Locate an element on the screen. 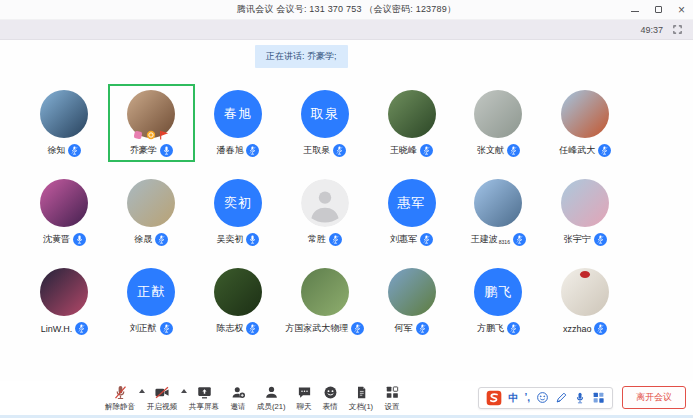 This screenshot has height=418, width=693. emoji-picker-icon is located at coordinates (542, 398).